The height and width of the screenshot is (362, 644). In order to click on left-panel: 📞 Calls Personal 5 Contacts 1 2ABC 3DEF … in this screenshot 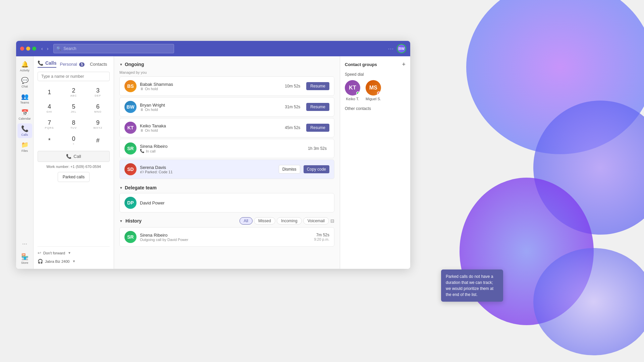, I will do `click(74, 163)`.